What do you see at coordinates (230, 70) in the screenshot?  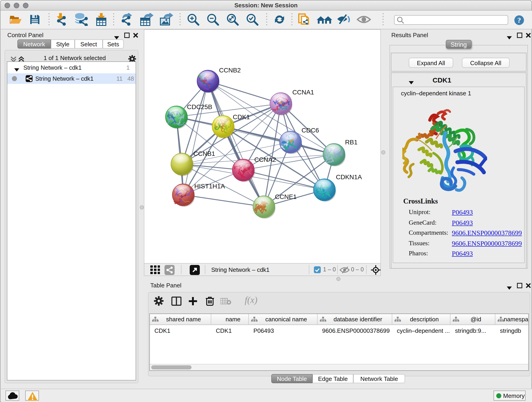 I see `svg-text: CCNB2` at bounding box center [230, 70].